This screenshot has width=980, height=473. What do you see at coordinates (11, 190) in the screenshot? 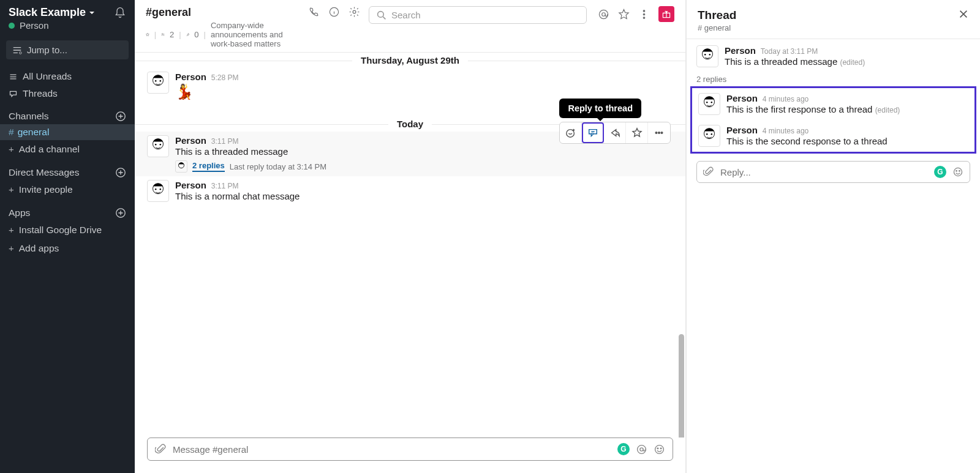
I see `plus-icon: +` at bounding box center [11, 190].